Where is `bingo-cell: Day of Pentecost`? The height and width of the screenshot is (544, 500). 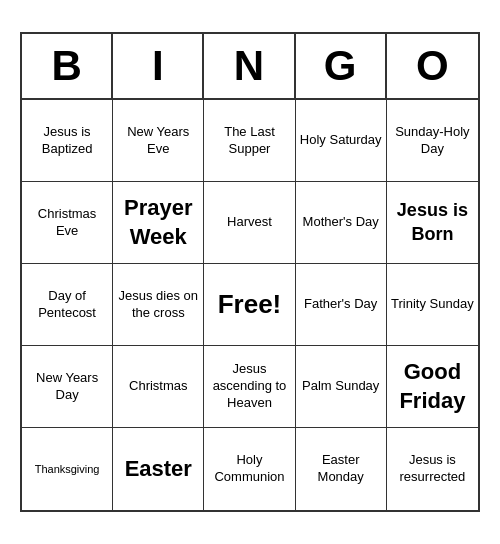 bingo-cell: Day of Pentecost is located at coordinates (68, 305).